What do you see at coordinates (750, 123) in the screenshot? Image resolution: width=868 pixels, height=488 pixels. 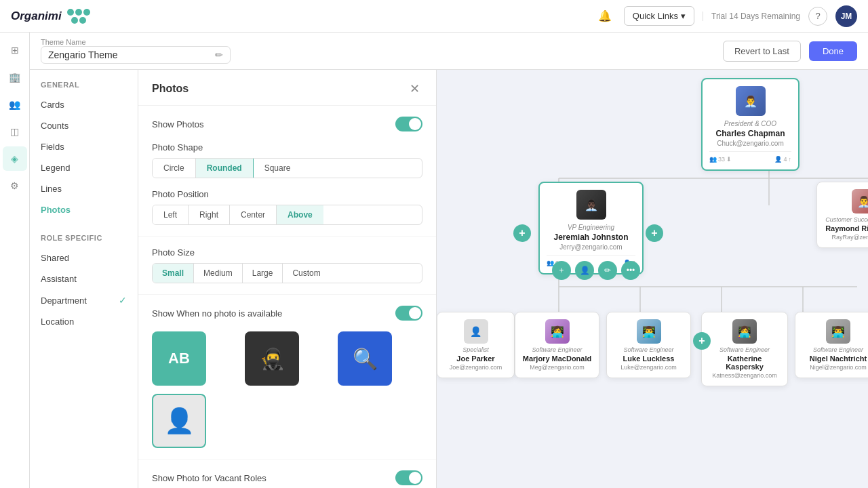 I see `coo-role: President & COO` at bounding box center [750, 123].